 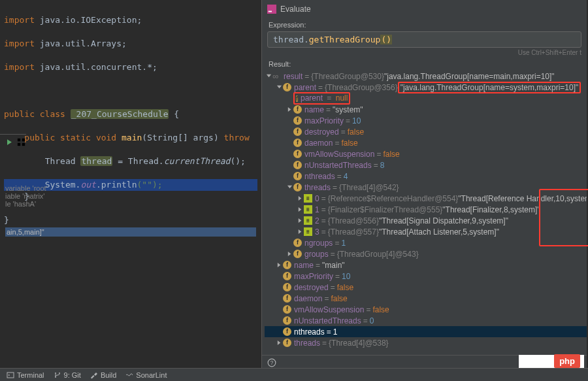 What do you see at coordinates (9, 142) in the screenshot?
I see `run-icon` at bounding box center [9, 142].